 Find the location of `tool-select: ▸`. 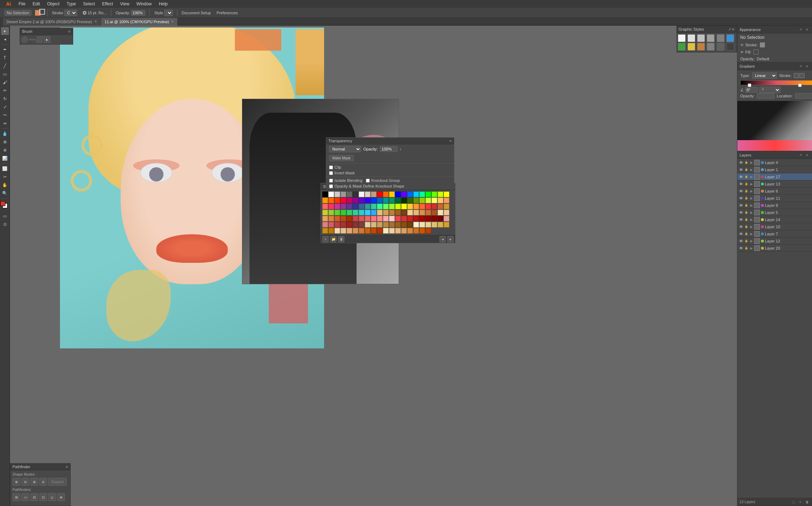

tool-select: ▸ is located at coordinates (5, 31).